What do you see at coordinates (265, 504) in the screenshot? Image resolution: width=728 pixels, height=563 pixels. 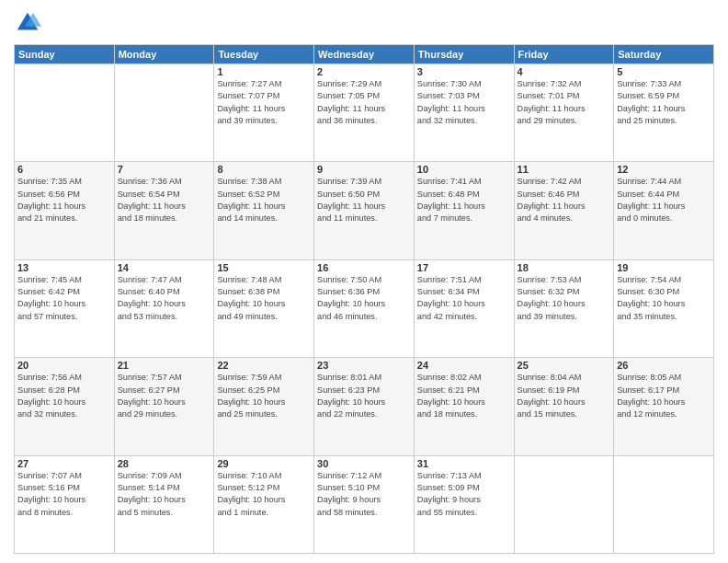 I see `calendar-cell: 29Sunrise: 7:10 AM Sunset: 5:12 PM Dayli…` at bounding box center [265, 504].